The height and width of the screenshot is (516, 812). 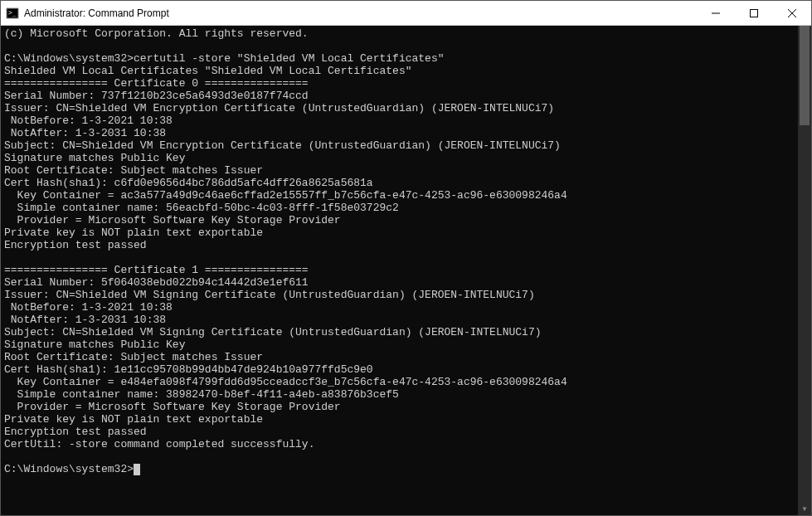 What do you see at coordinates (805, 75) in the screenshot?
I see `scrollbar-thumb` at bounding box center [805, 75].